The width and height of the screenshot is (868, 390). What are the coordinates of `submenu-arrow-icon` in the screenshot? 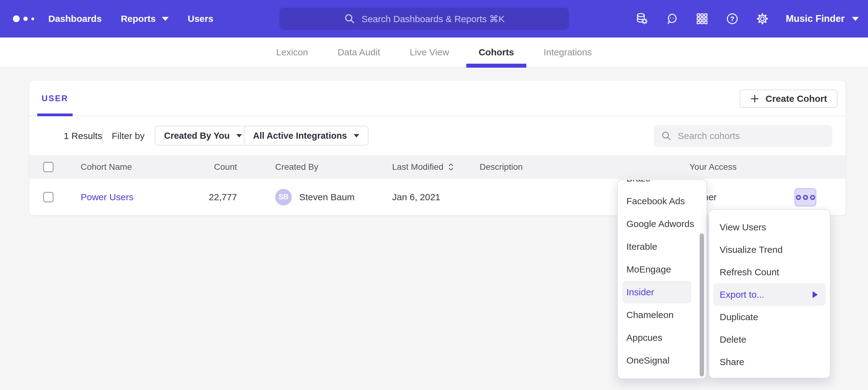 It's located at (815, 295).